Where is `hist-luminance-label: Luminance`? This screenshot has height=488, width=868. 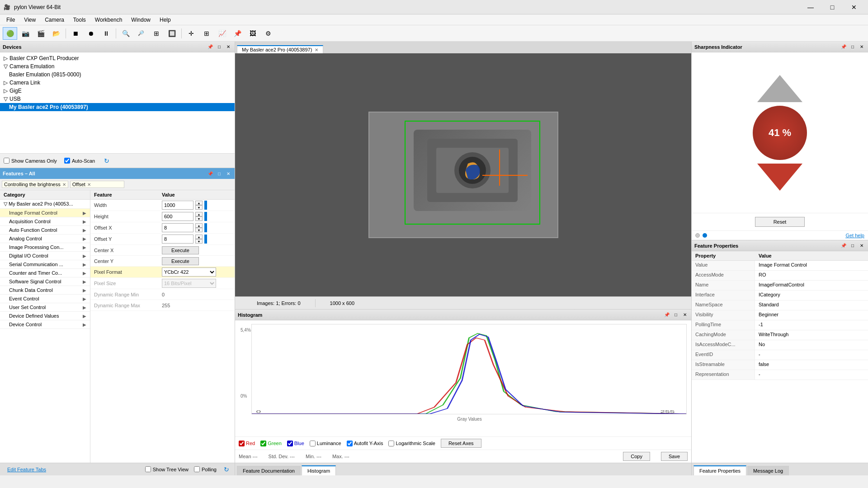 hist-luminance-label: Luminance is located at coordinates (326, 444).